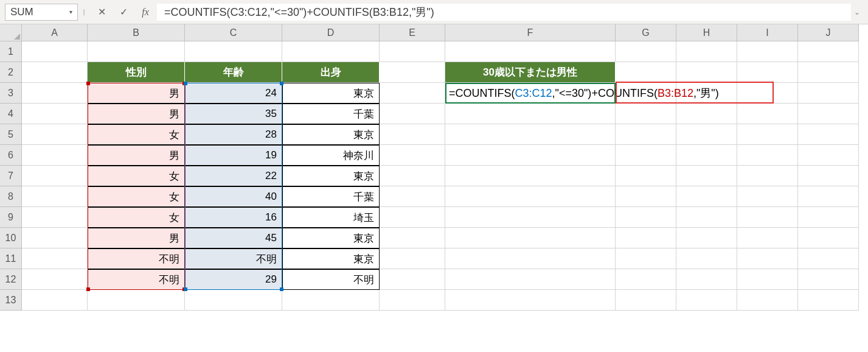 The width and height of the screenshot is (868, 352). Describe the element at coordinates (234, 155) in the screenshot. I see `cell-c6: 19` at that location.